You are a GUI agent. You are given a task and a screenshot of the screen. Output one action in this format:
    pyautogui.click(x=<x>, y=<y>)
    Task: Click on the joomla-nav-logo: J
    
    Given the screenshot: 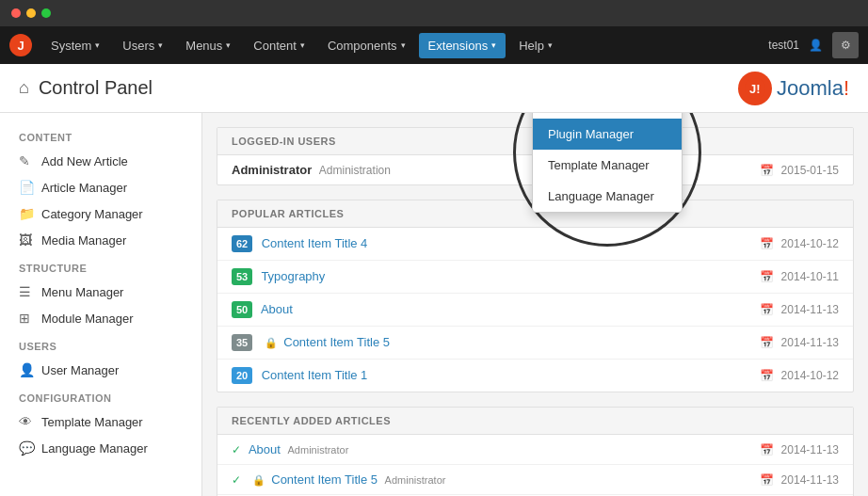 What is the action you would take?
    pyautogui.click(x=21, y=45)
    